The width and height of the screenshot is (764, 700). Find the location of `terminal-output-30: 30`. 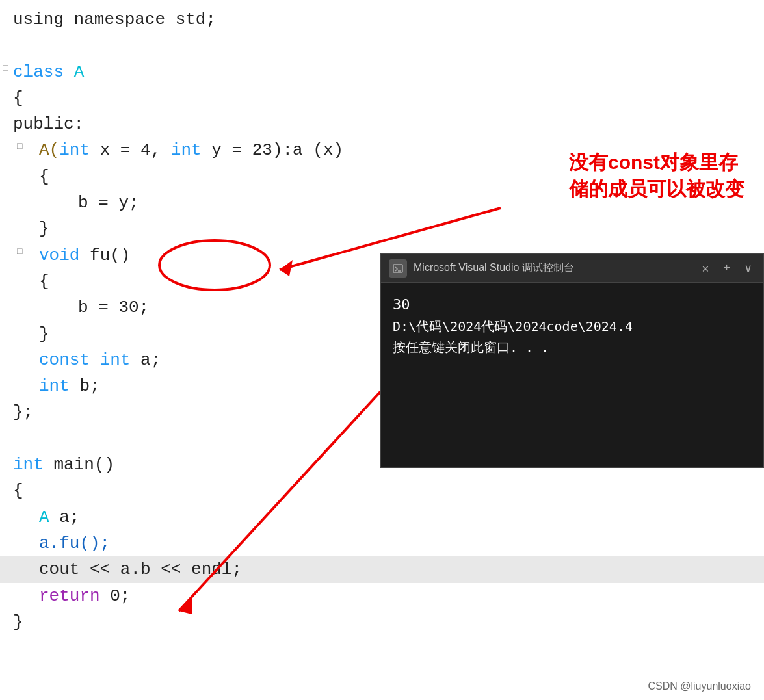

terminal-output-30: 30 is located at coordinates (572, 304).